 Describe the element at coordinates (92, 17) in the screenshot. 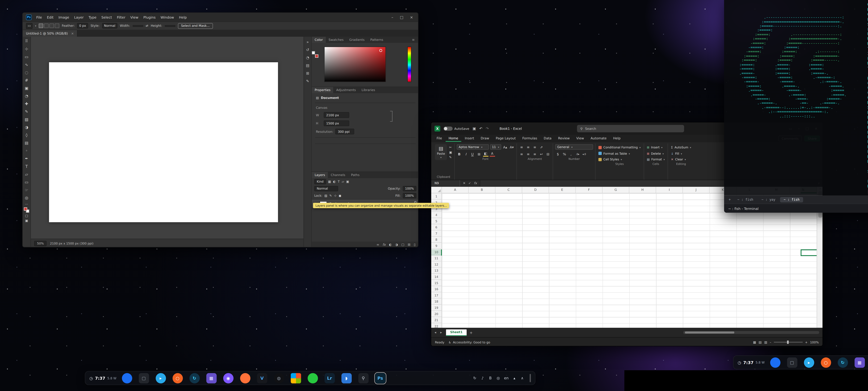

I see `menu-item: Type` at that location.